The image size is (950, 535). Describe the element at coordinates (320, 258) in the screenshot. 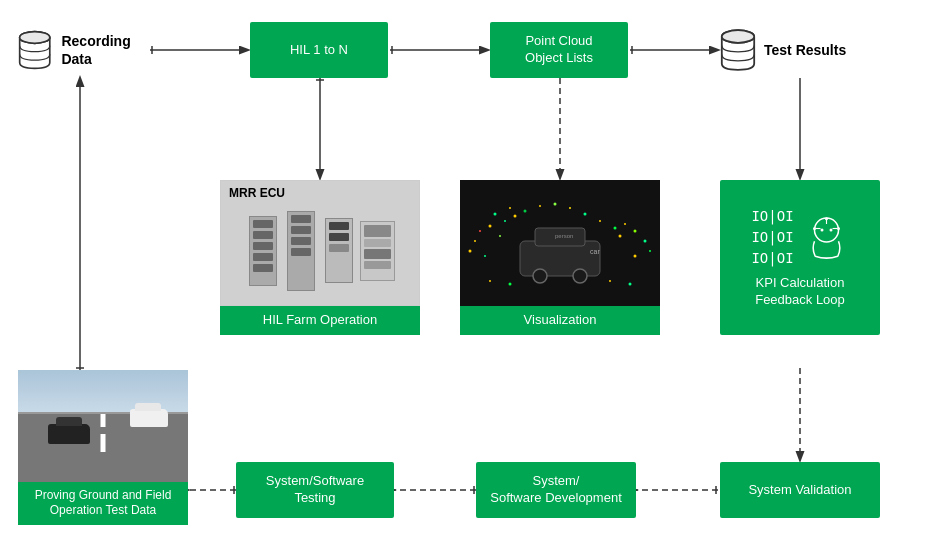

I see `hil-farm-box: MRR ECU HIL Farm Operation` at that location.